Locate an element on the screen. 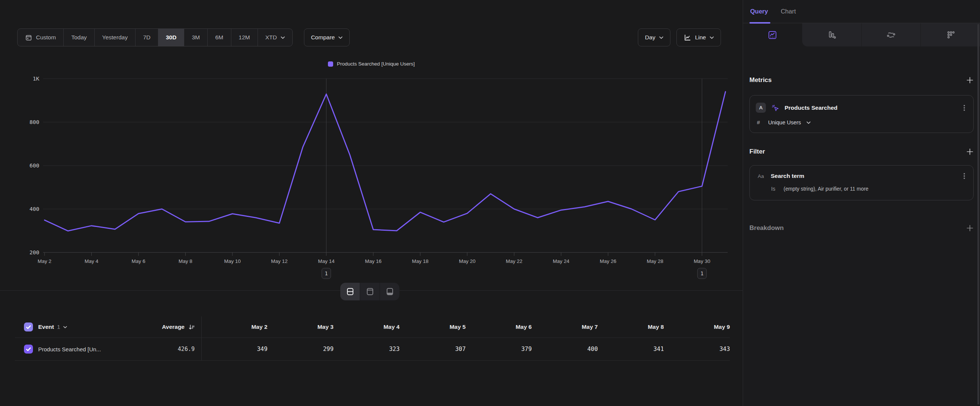  date-range-12m: 12M is located at coordinates (245, 37).